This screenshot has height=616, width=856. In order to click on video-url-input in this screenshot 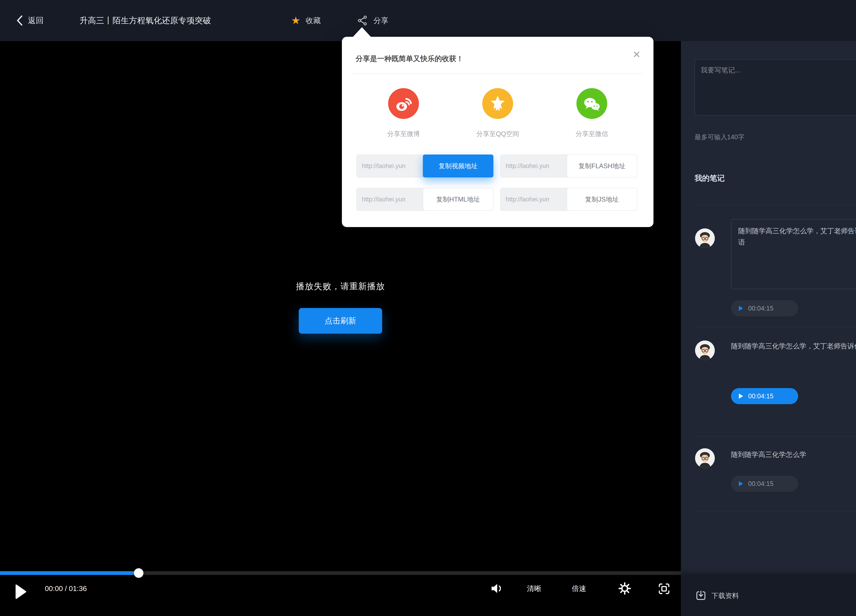, I will do `click(392, 166)`.